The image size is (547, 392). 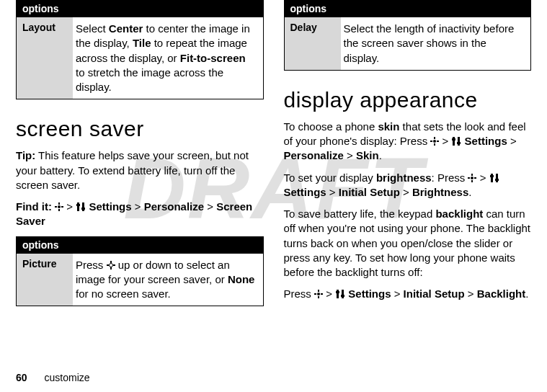 What do you see at coordinates (388, 127) in the screenshot?
I see `skin-bold: skin` at bounding box center [388, 127].